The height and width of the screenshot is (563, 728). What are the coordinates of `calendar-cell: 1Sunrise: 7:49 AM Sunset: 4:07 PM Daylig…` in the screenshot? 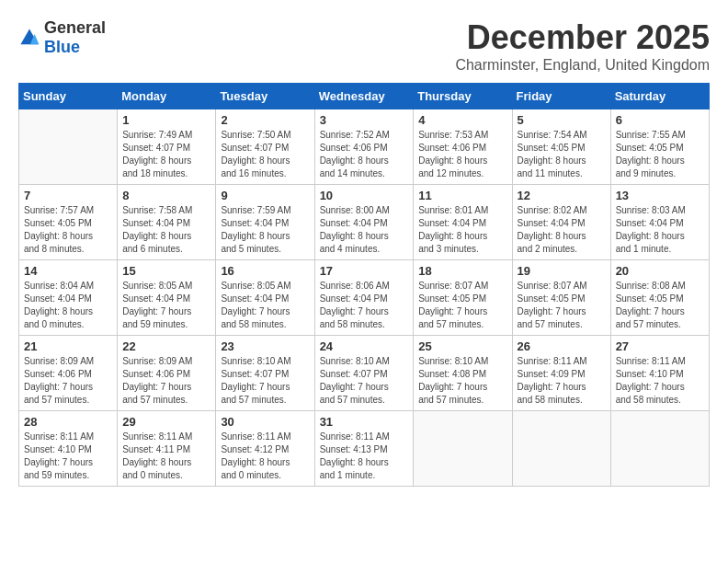 It's located at (167, 147).